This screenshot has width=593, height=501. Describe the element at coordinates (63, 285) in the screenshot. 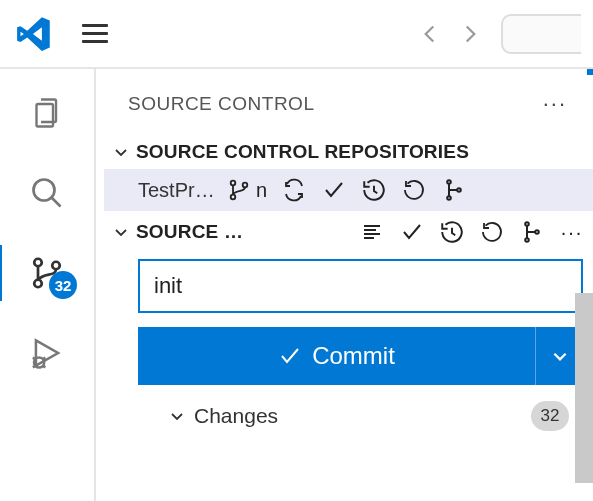

I see `scm-badge: 32` at that location.